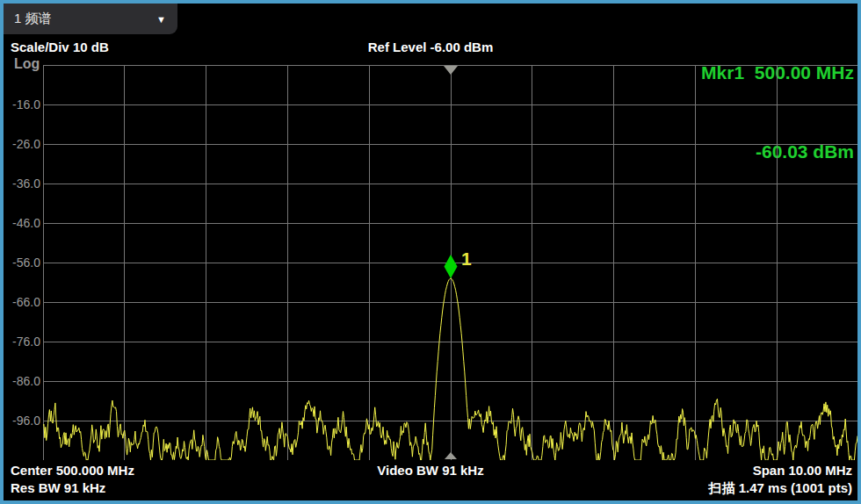 This screenshot has width=861, height=504. I want to click on trace-selector-dropdown: 1 频谱 ▼, so click(90, 19).